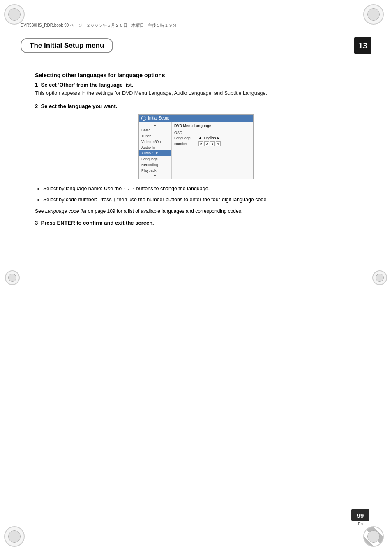  Describe the element at coordinates (212, 144) in the screenshot. I see `dvd-menu-number-row: Number 9 5 1 4` at that location.